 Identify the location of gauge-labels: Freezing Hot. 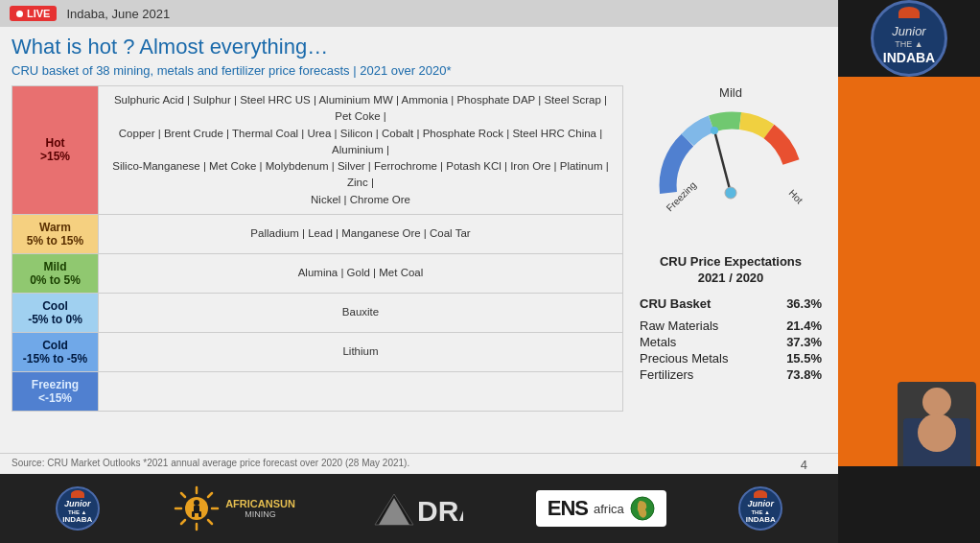
(731, 198).